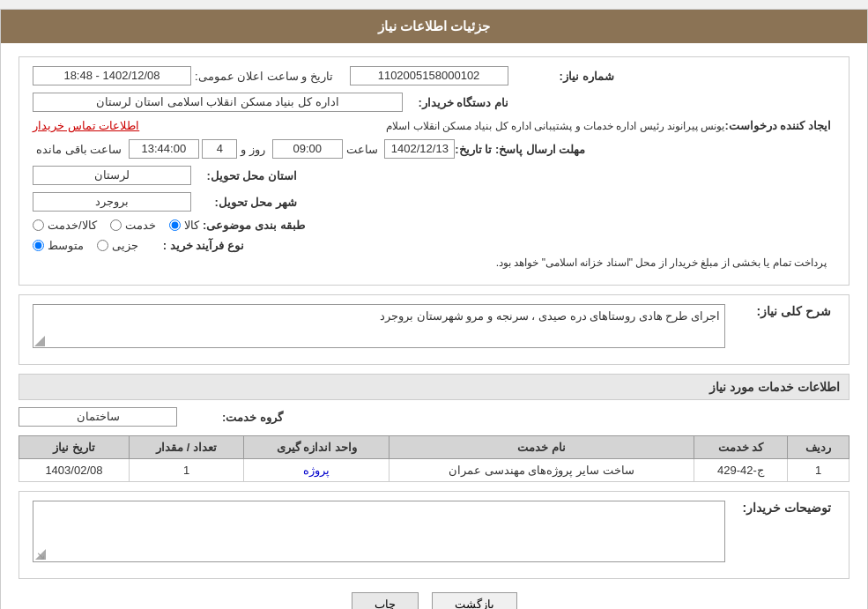 This screenshot has width=868, height=609. Describe the element at coordinates (41, 554) in the screenshot. I see `resize-handle-remarks: ↘` at that location.